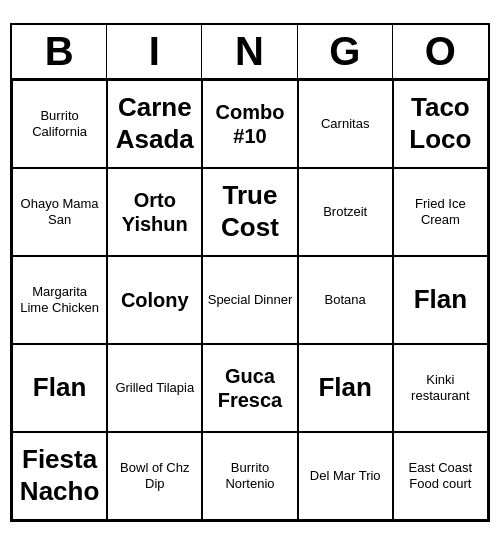  What do you see at coordinates (440, 212) in the screenshot?
I see `bingo-cell-9: Fried Ice Cream` at bounding box center [440, 212].